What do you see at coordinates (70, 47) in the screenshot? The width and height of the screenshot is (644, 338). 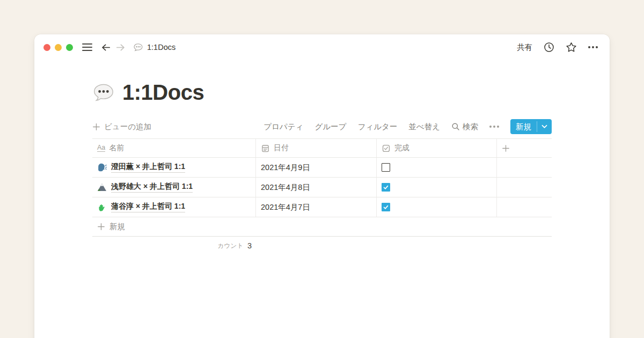 I see `fullscreen-window-button` at bounding box center [70, 47].